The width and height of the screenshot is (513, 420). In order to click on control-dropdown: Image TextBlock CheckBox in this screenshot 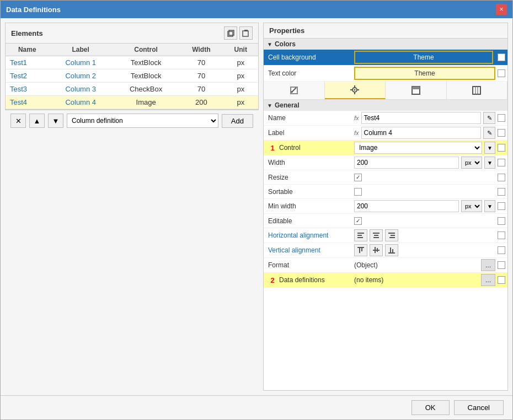, I will do `click(418, 148)`.